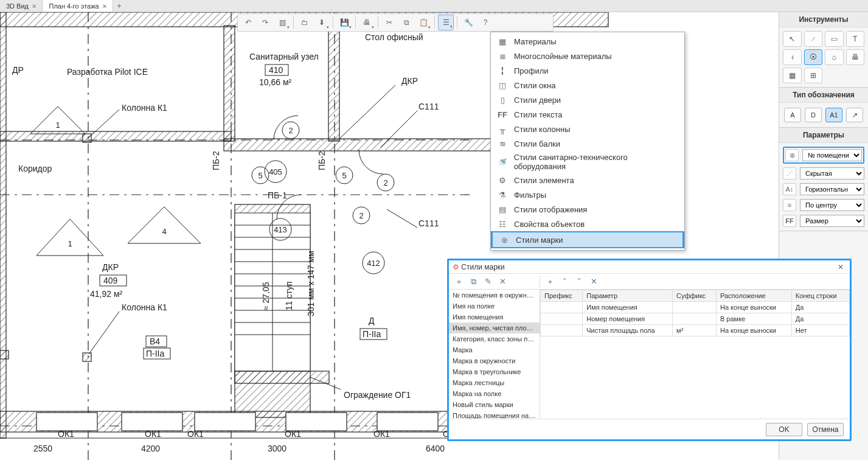 The image size is (868, 460). I want to click on paste-button: 📋▾, so click(423, 23).